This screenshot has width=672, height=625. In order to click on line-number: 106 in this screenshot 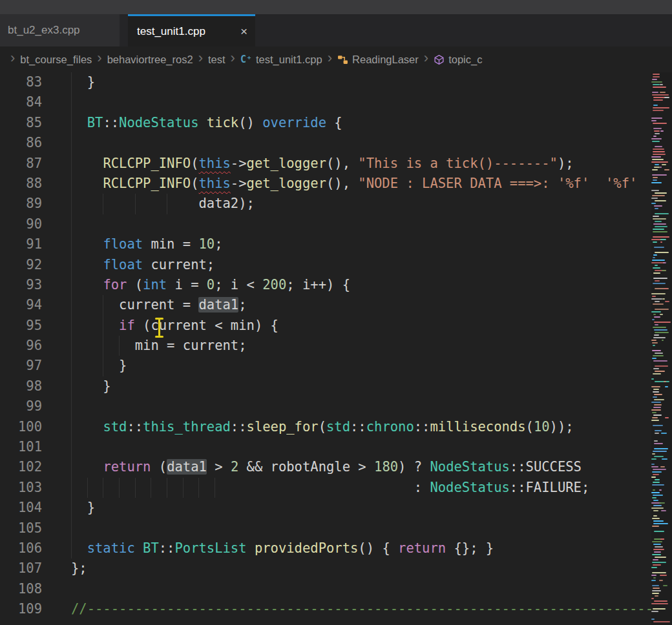, I will do `click(21, 549)`.